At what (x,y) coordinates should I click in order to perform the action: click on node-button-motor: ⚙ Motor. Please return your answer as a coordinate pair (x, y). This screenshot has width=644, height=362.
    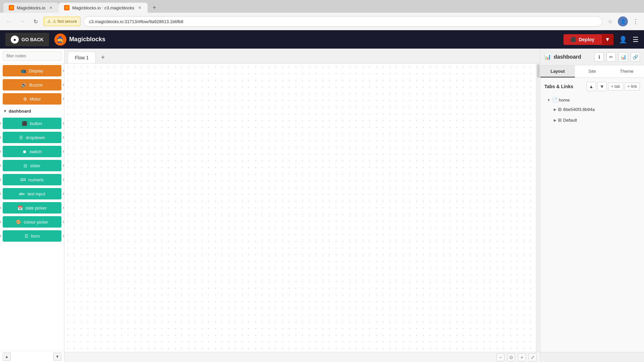
    Looking at the image, I should click on (32, 99).